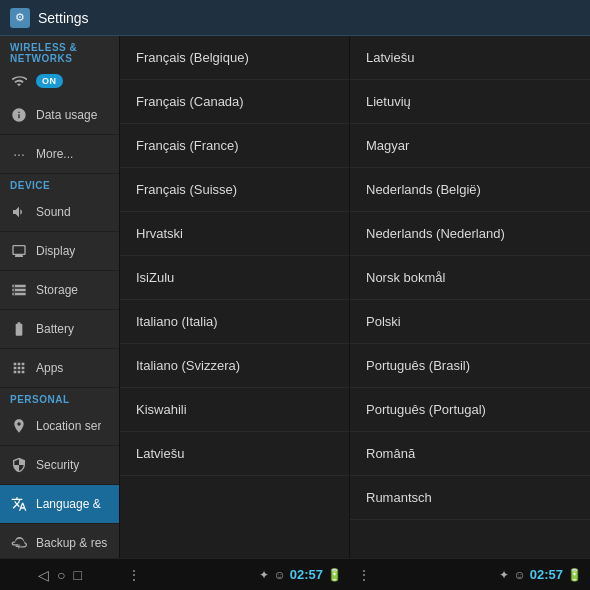 The width and height of the screenshot is (590, 590). What do you see at coordinates (60, 252) in the screenshot?
I see `sidebar-item-display: Display` at bounding box center [60, 252].